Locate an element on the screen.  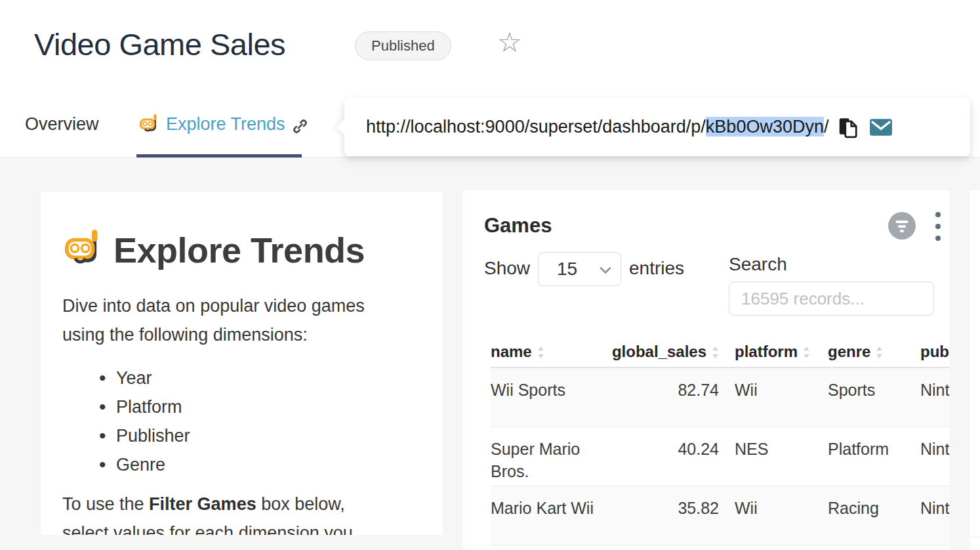
cell-global-sales: 35.82 is located at coordinates (659, 515).